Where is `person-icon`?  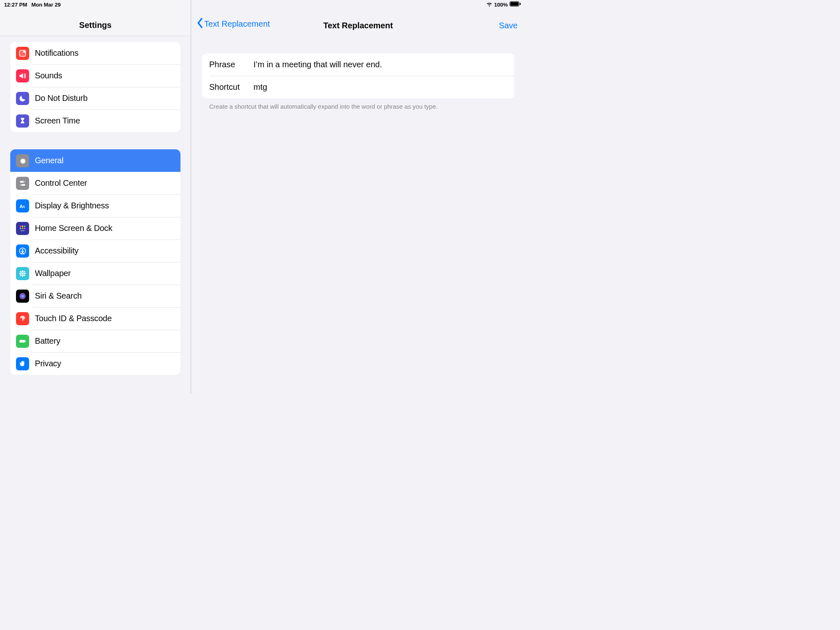
person-icon is located at coordinates (23, 251).